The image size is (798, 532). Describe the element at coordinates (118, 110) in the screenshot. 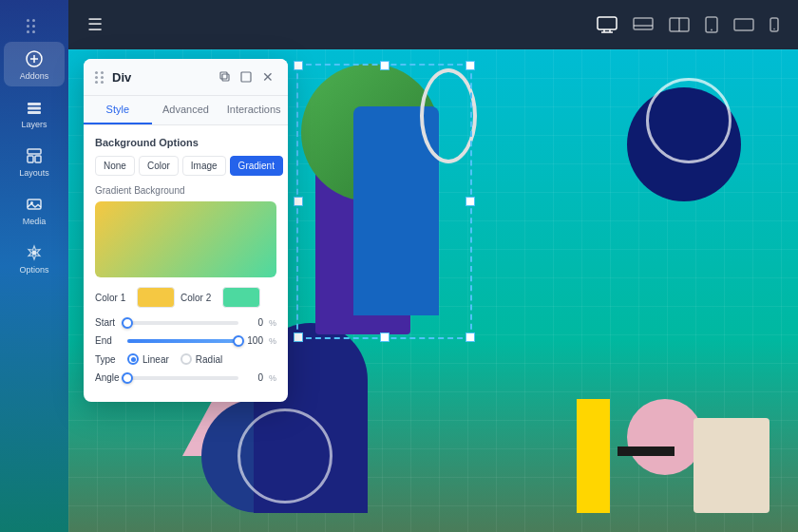

I see `tab-style: Style` at that location.